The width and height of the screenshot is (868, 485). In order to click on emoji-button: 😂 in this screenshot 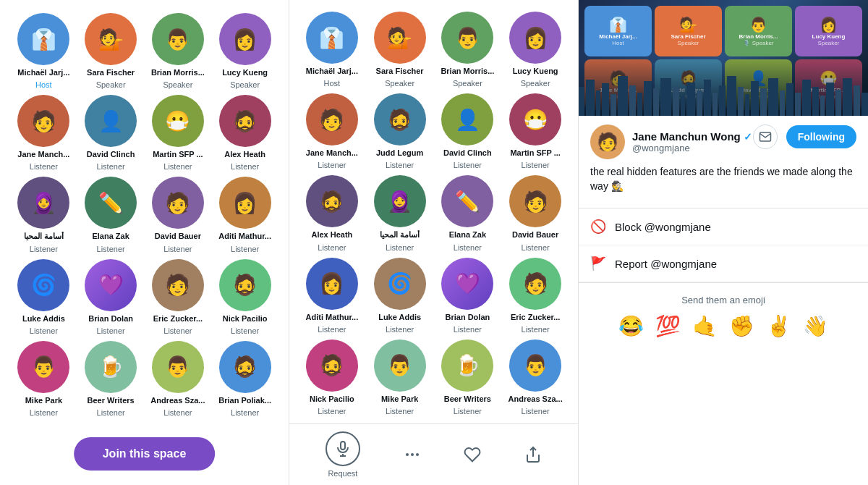, I will do `click(631, 326)`.